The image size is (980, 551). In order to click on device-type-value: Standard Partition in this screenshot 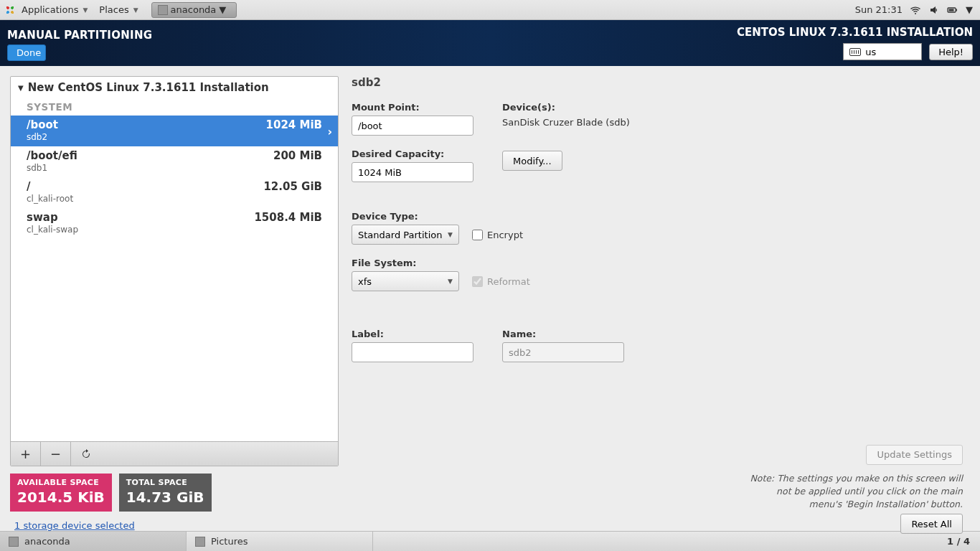, I will do `click(400, 235)`.